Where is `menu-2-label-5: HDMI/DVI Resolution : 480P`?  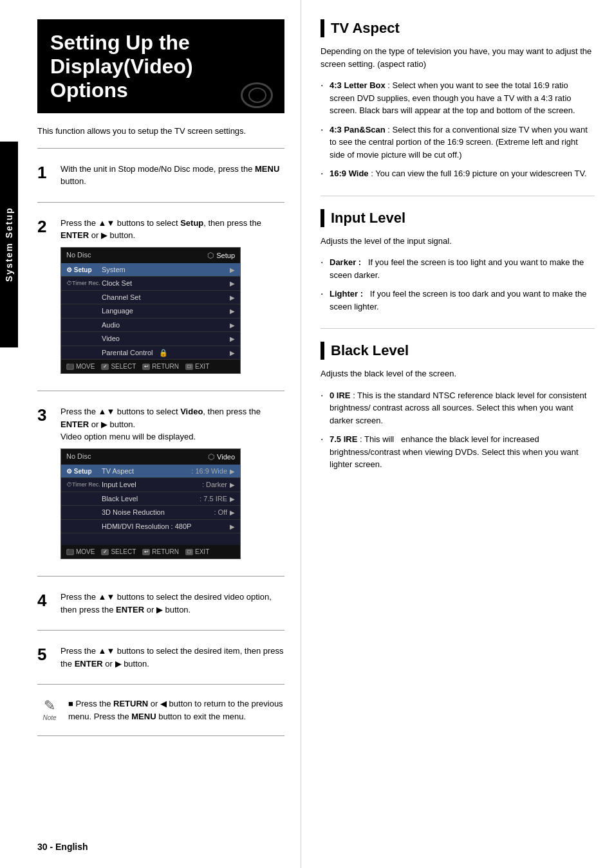
menu-2-label-5: HDMI/DVI Resolution : 480P is located at coordinates (165, 526).